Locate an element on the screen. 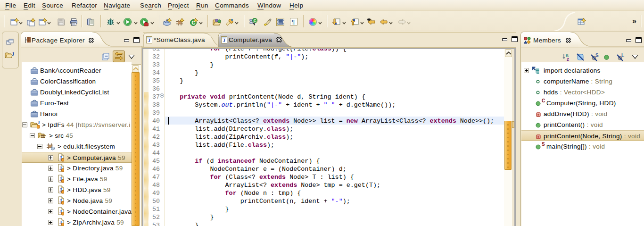 The image size is (644, 226). svg-text: C is located at coordinates (255, 21).